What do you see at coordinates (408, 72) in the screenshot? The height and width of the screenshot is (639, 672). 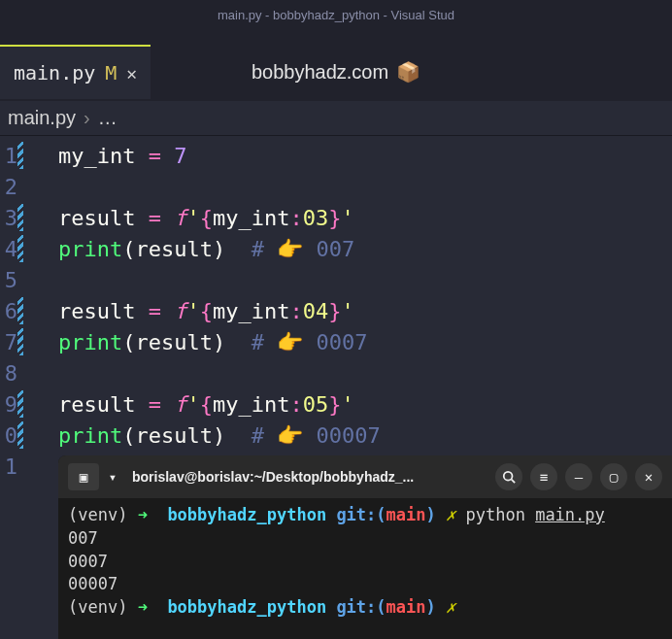 I see `package-icon: 📦` at bounding box center [408, 72].